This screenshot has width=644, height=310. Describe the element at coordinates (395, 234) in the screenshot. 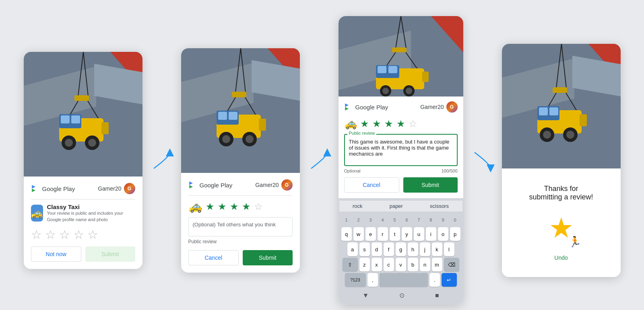

I see `key-t: t` at that location.